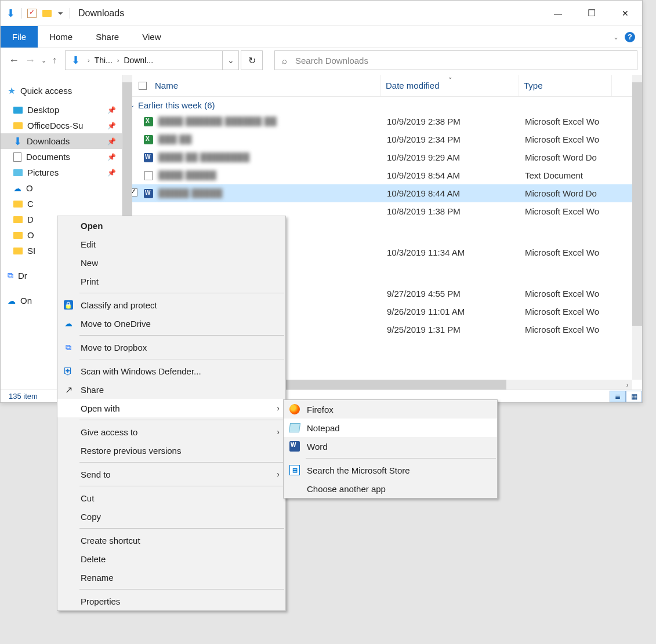 The height and width of the screenshot is (644, 656). I want to click on ctx-print: Print, so click(172, 281).